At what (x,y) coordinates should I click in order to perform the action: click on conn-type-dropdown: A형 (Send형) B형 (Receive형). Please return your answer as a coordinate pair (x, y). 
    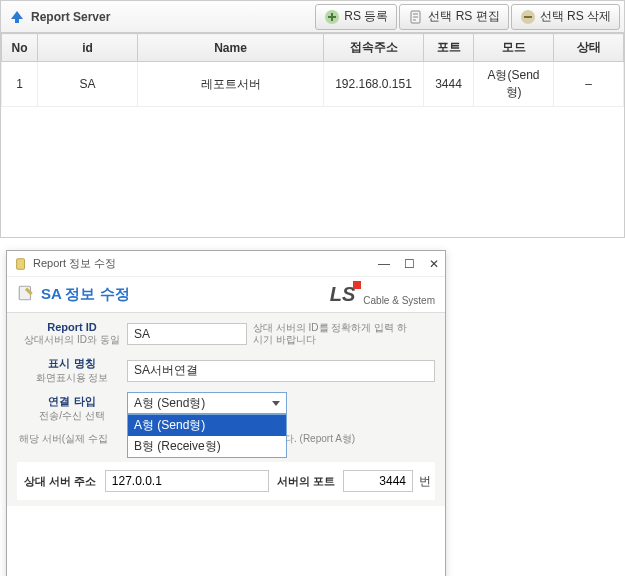
    Looking at the image, I should click on (207, 436).